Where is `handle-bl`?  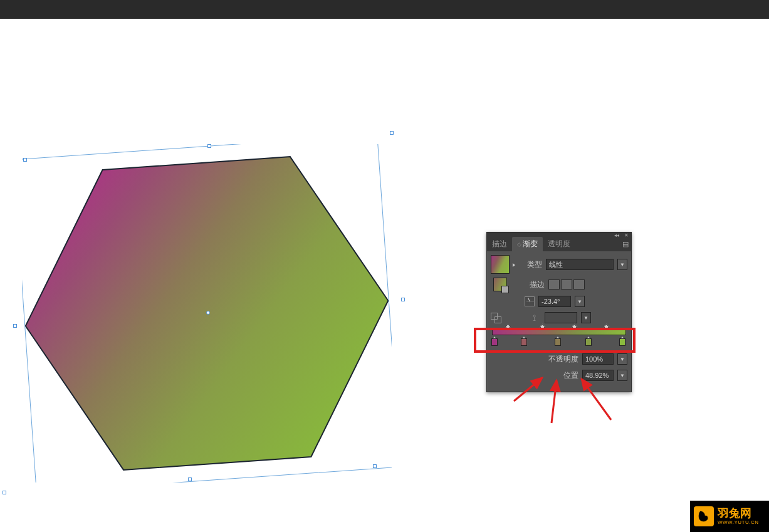
handle-bl is located at coordinates (4, 493).